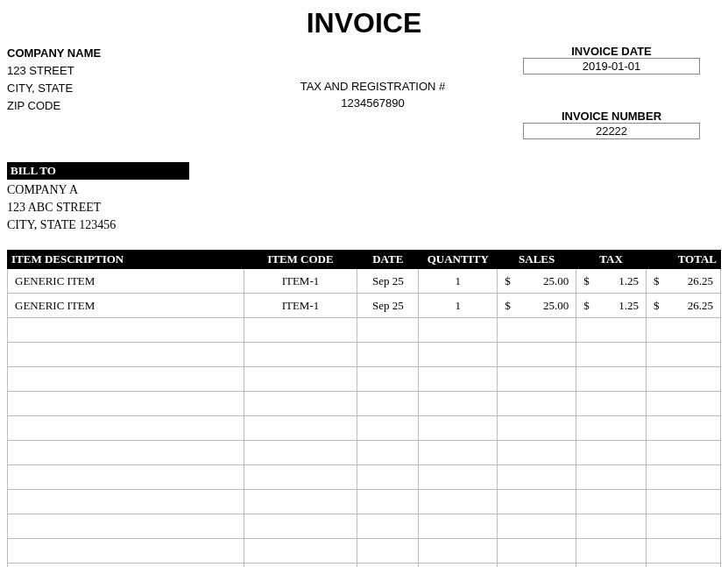 The image size is (728, 567). I want to click on col-qty: QUANTITY, so click(458, 259).